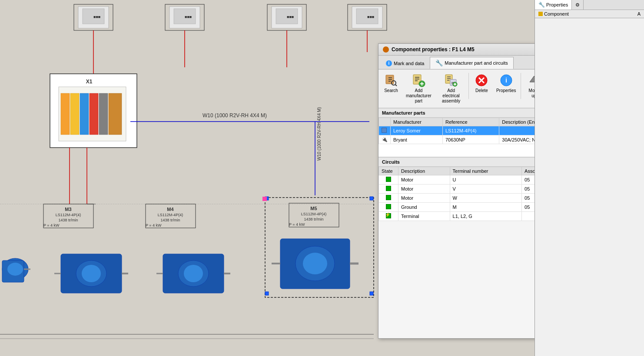 The width and height of the screenshot is (644, 356). I want to click on row-icon-cell, so click(385, 131).